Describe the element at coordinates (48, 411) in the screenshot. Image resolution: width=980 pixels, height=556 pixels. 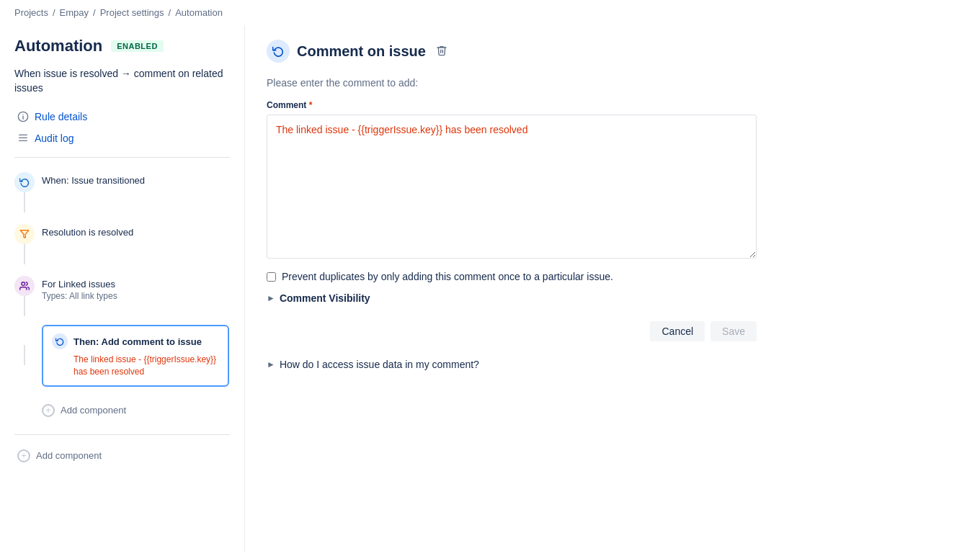
I see `add-circle-1: +` at that location.